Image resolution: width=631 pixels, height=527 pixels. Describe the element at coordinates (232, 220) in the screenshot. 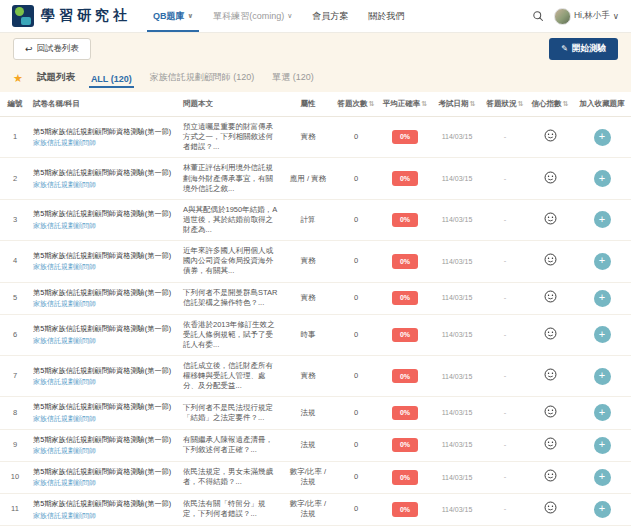

I see `question-text: A與其配偶於1950年結婚，A過世後，其於結婚前取得之財產為...` at that location.